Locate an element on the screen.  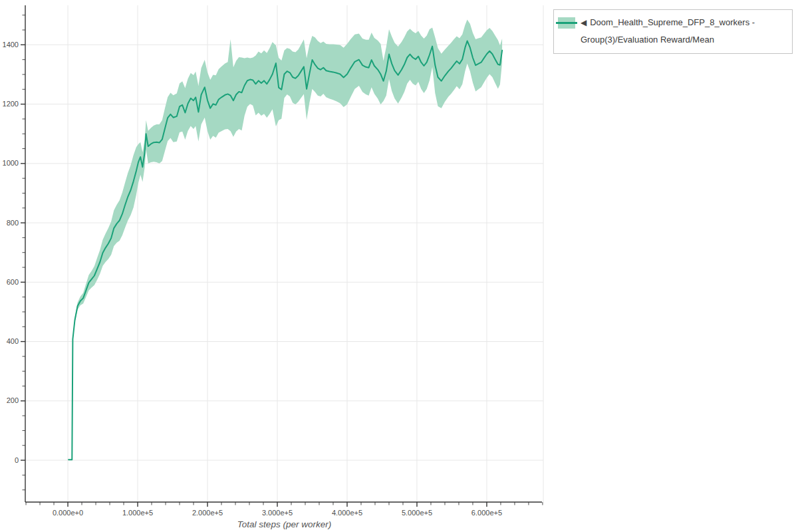
series-swatch-icon is located at coordinates (567, 23).